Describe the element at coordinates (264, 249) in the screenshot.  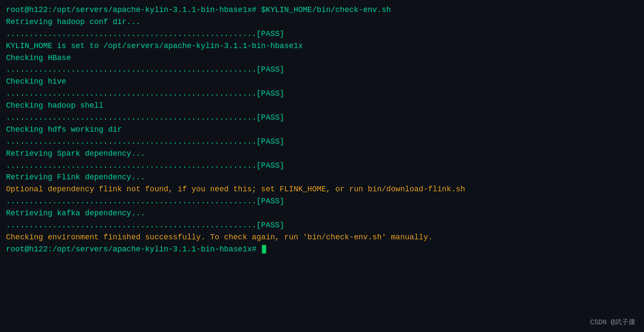
I see `terminal-cursor` at that location.